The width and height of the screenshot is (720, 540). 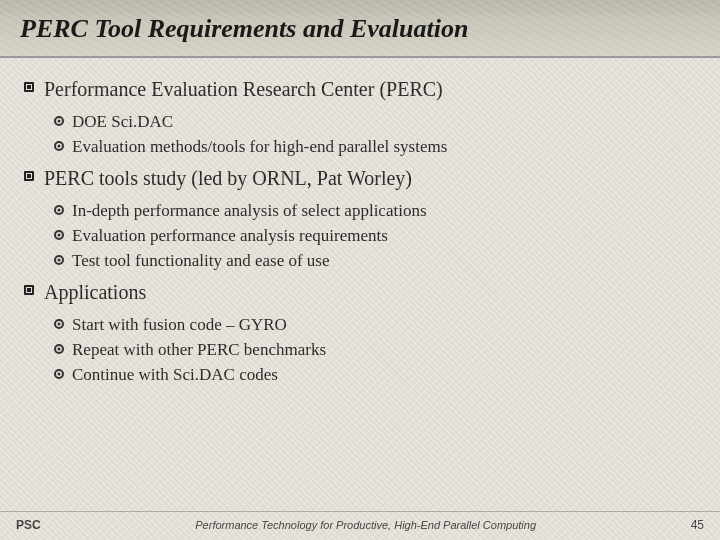 What do you see at coordinates (230, 236) in the screenshot?
I see `sub-text-2-2: Evaluation performance analysis requirem…` at bounding box center [230, 236].